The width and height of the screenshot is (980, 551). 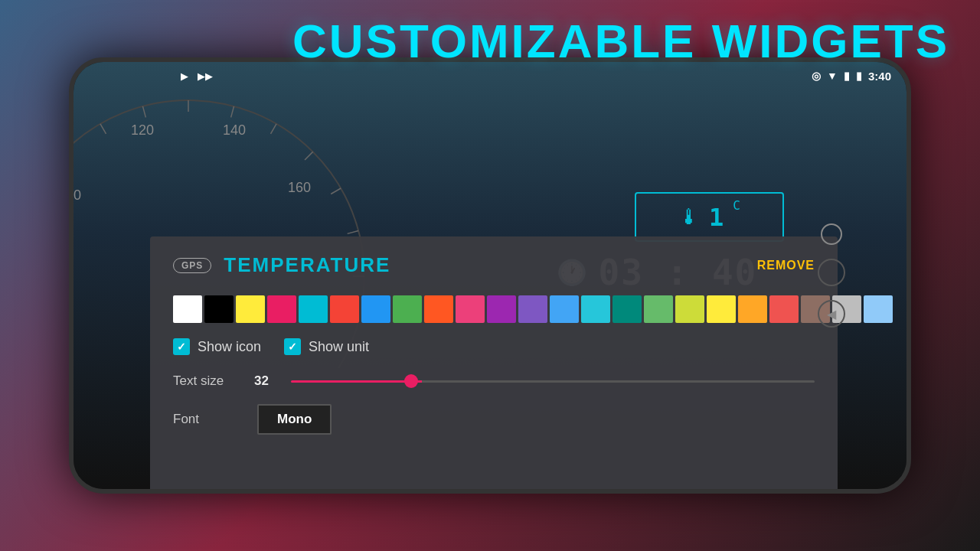 What do you see at coordinates (307, 265) in the screenshot?
I see `panel-title: TEMPERATURE` at bounding box center [307, 265].